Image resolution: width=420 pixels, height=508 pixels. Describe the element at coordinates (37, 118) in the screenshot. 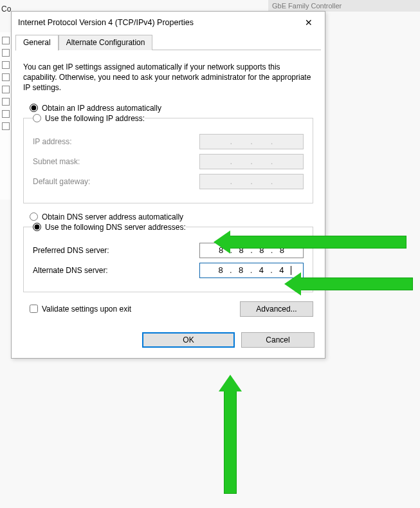

I see `ip-manual-radio` at that location.